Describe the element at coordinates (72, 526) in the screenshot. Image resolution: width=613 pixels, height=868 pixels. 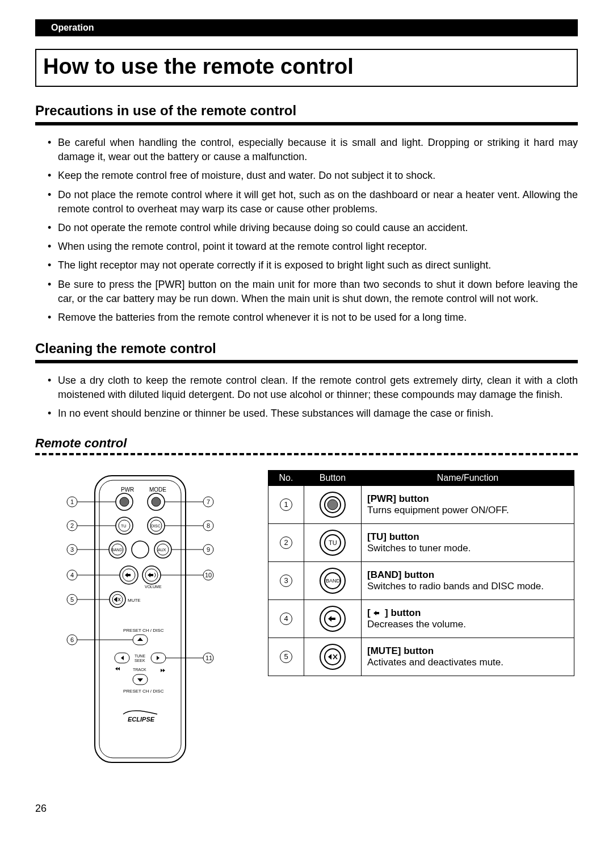
I see `svg-text: 2` at that location.